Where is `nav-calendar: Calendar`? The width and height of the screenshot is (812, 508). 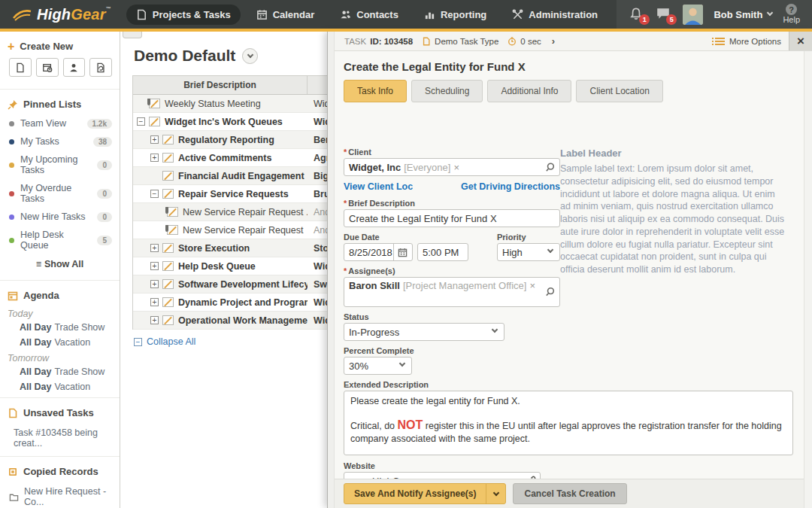
nav-calendar: Calendar is located at coordinates (286, 15).